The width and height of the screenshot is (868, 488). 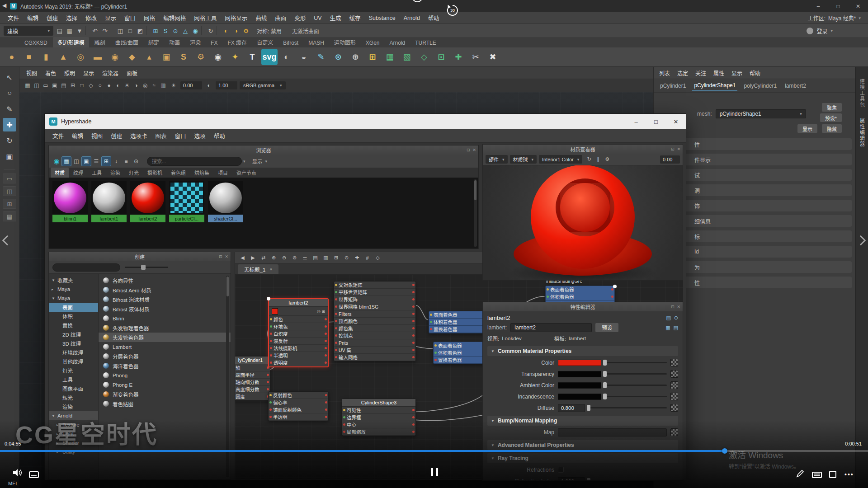 I want to click on shaded-icon: ●, so click(x=109, y=85).